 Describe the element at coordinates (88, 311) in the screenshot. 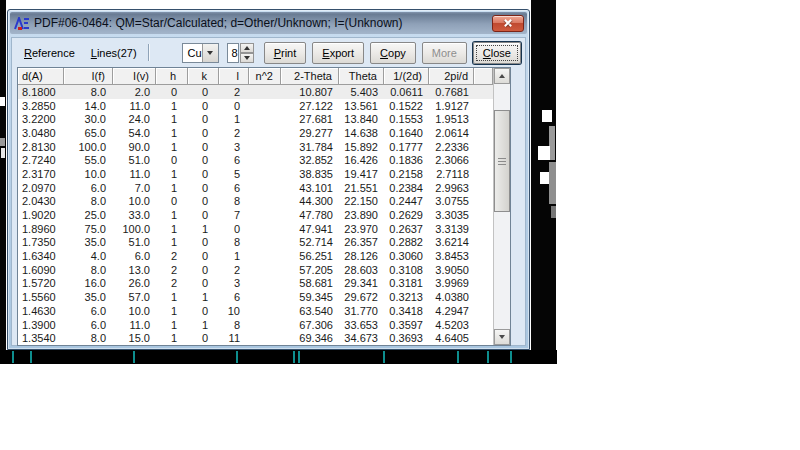

I see `cell: 6.0` at that location.